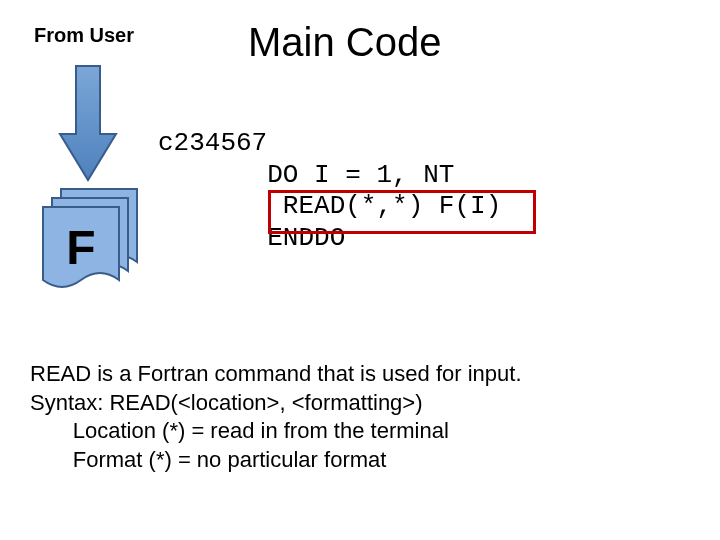  Describe the element at coordinates (81, 248) in the screenshot. I see `document-letter: F` at that location.